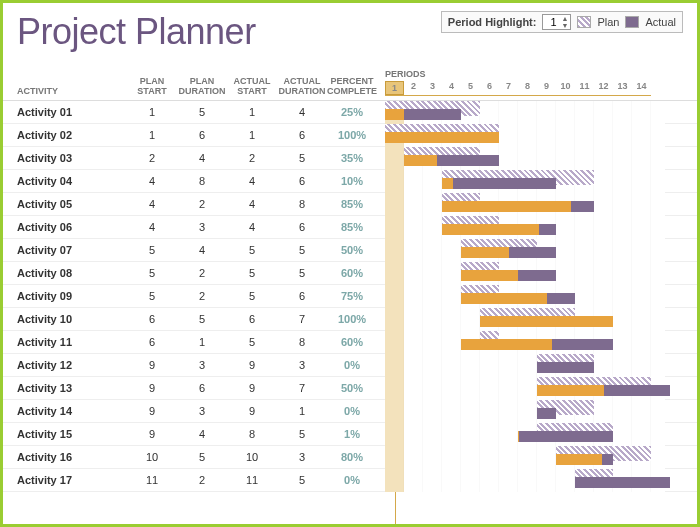 This screenshot has width=700, height=527. I want to click on actual-start-cell: 4, so click(252, 181).